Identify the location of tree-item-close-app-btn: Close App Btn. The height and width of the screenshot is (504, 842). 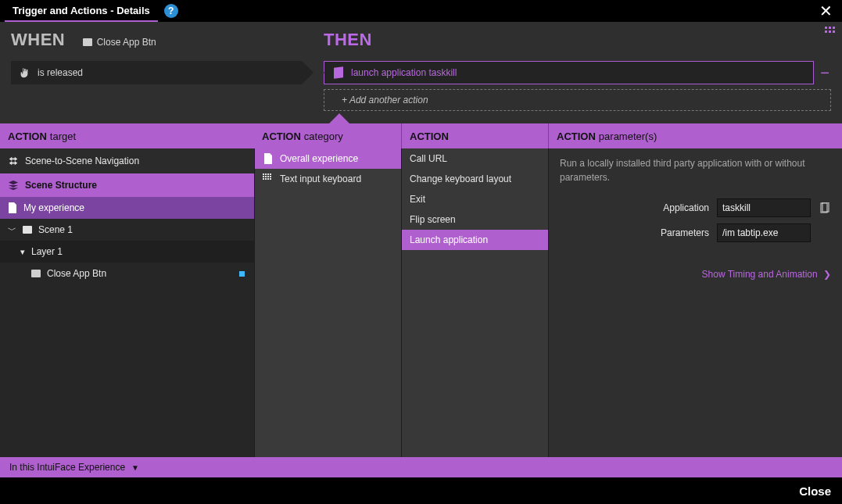
(127, 273).